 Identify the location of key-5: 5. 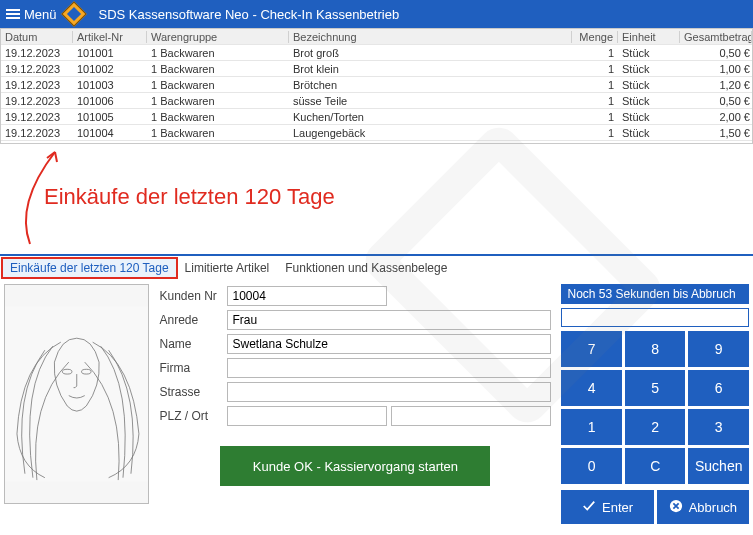
(656, 388).